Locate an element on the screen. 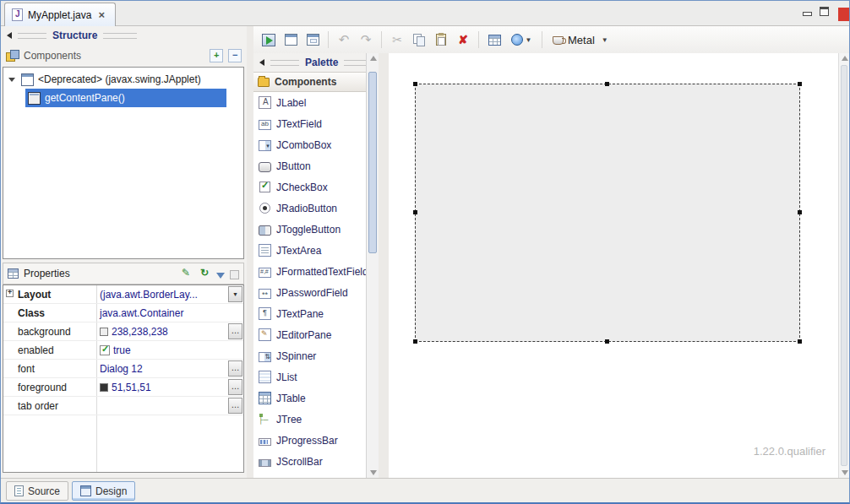 The width and height of the screenshot is (850, 504). restore-default-icon is located at coordinates (235, 275).